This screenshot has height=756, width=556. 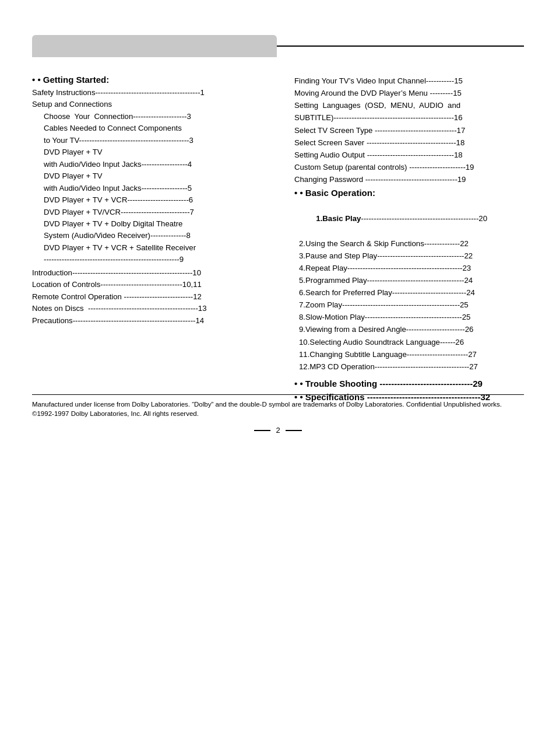 I want to click on toc-entry: Setting Languages (OSD, MENU, AUDIO and, so click(x=409, y=105).